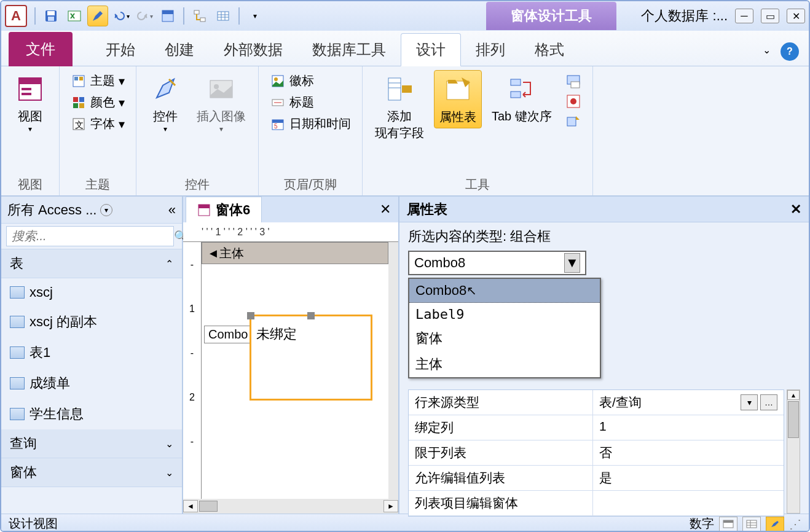 Image resolution: width=810 pixels, height=532 pixels. I want to click on combo-control: 未绑定, so click(311, 358).